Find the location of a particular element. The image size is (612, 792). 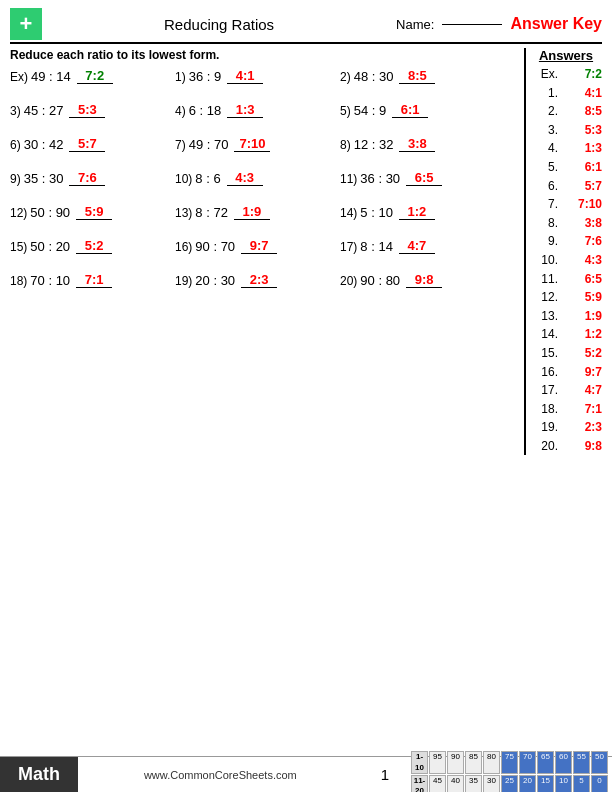

ans-val-13: 1:9 is located at coordinates (586, 316).